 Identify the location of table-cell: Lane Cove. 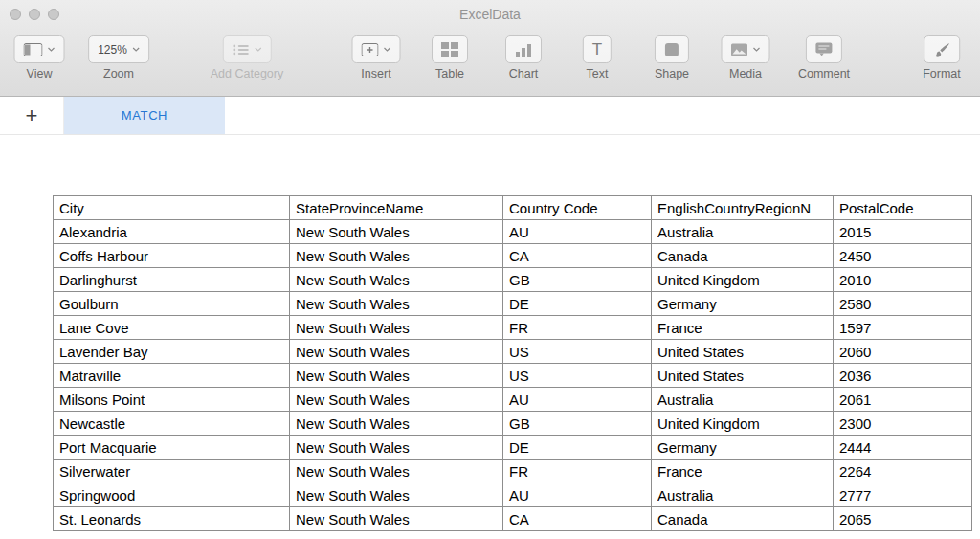
(172, 327).